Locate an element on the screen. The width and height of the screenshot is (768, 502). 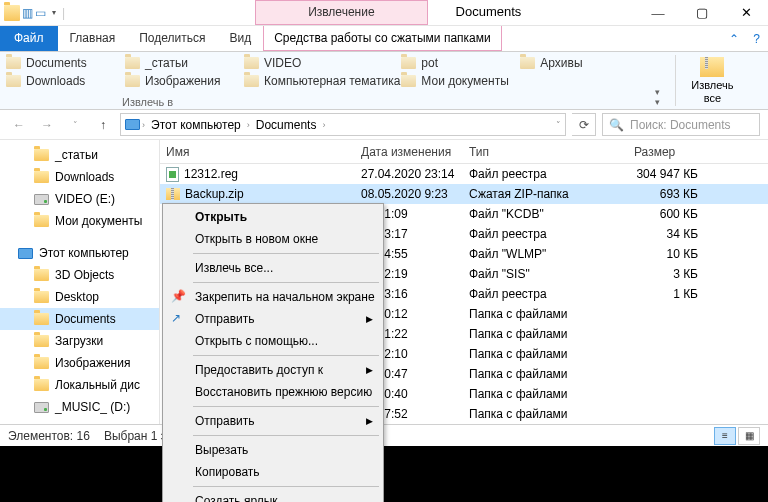
context-menu-item: Открыть с помощью... is located at coordinates (273, 341).